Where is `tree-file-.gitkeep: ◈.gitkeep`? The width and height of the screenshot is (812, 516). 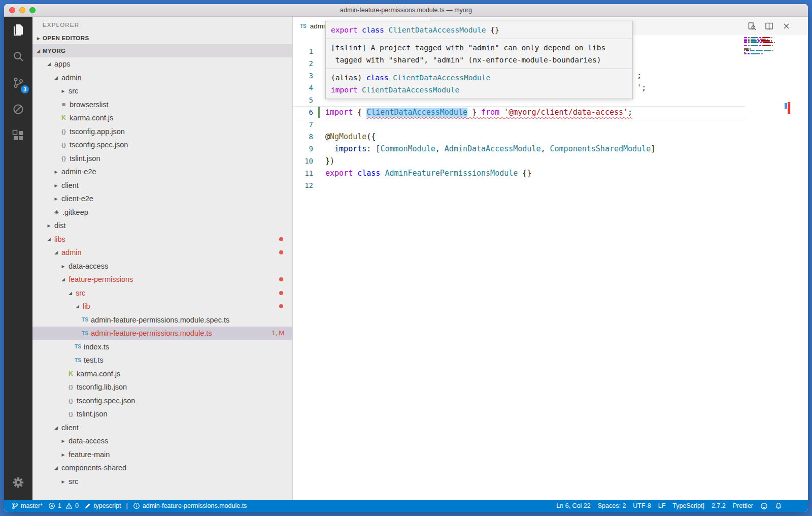 tree-file-.gitkeep: ◈.gitkeep is located at coordinates (162, 212).